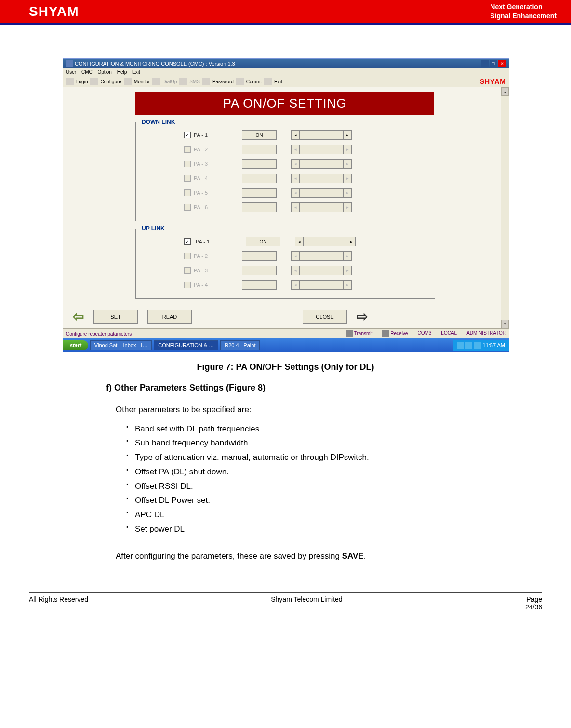 The image size is (571, 728). Describe the element at coordinates (322, 472) in the screenshot. I see `list-item: Offset PA (DL) shut down.` at that location.